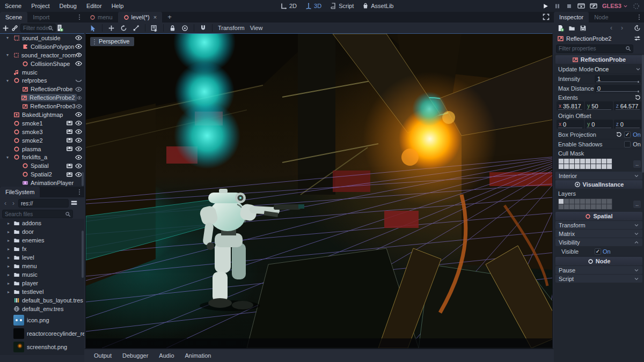 Image resolution: width=644 pixels, height=362 pixels. Describe the element at coordinates (638, 28) in the screenshot. I see `history-icon` at that location.